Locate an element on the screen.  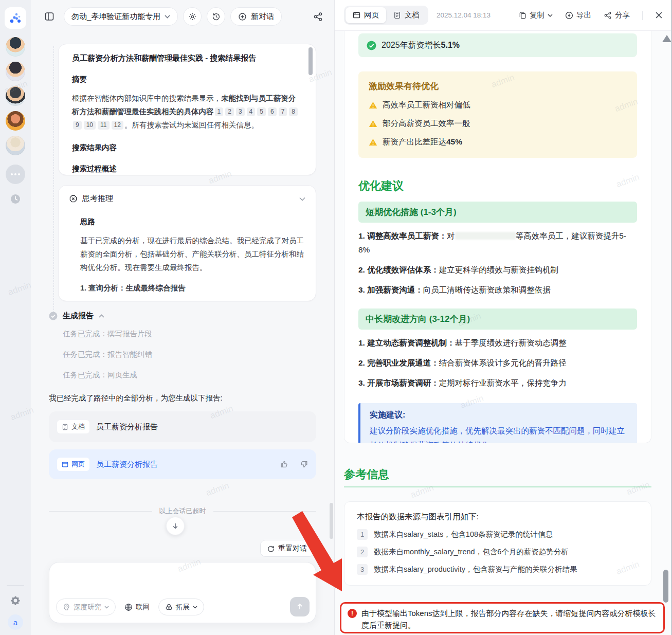
chevron-up-icon is located at coordinates (102, 316).